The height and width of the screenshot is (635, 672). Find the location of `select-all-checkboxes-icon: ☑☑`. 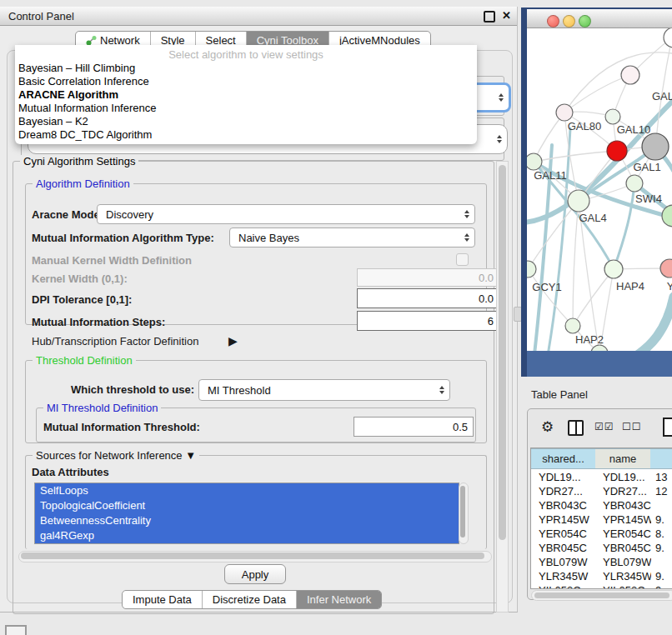

select-all-checkboxes-icon: ☑☑ is located at coordinates (604, 427).